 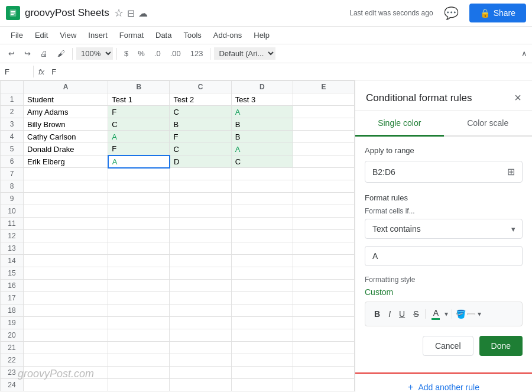 I want to click on table-row: 16, so click(x=177, y=286).